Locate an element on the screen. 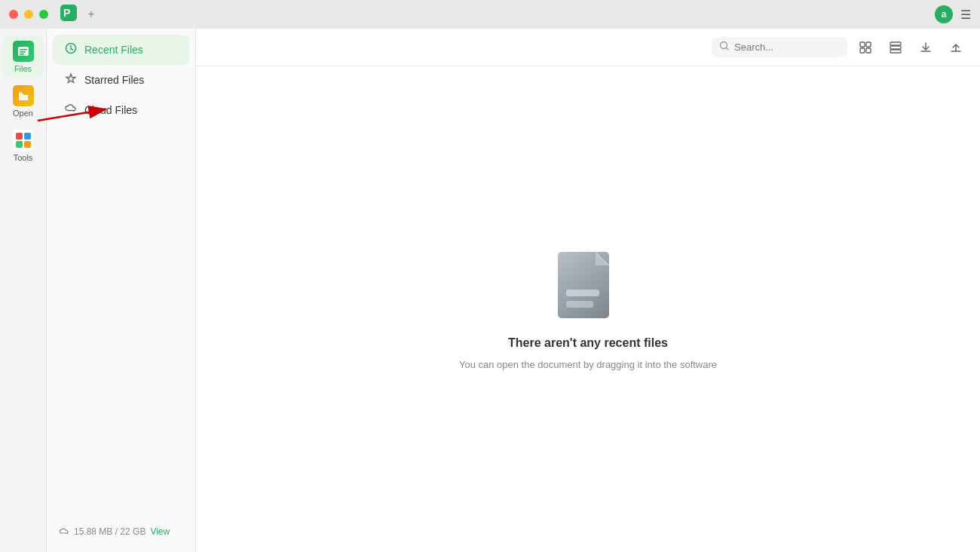 The height and width of the screenshot is (552, 980). tools-dot-bl is located at coordinates (20, 145).